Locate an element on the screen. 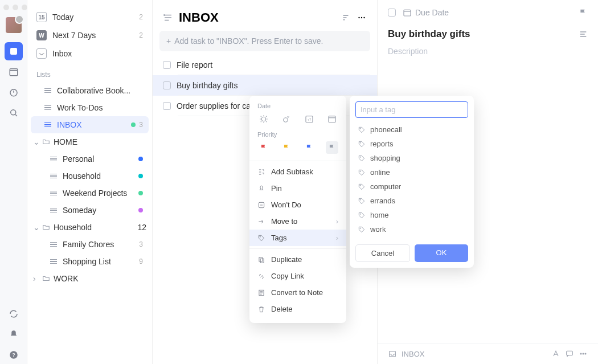  rail-pomo is located at coordinates (14, 92).